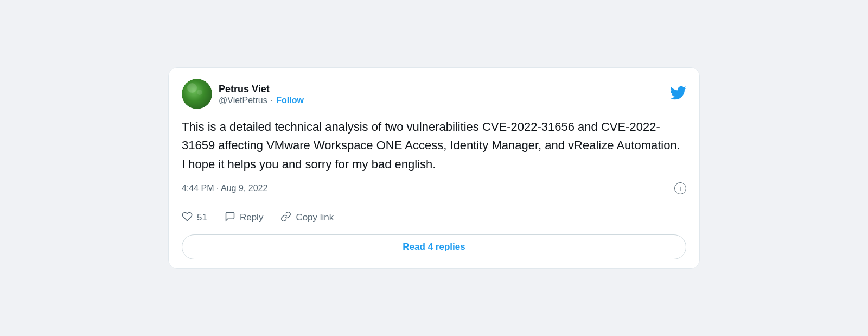  What do you see at coordinates (434, 202) in the screenshot?
I see `divider-top` at bounding box center [434, 202].